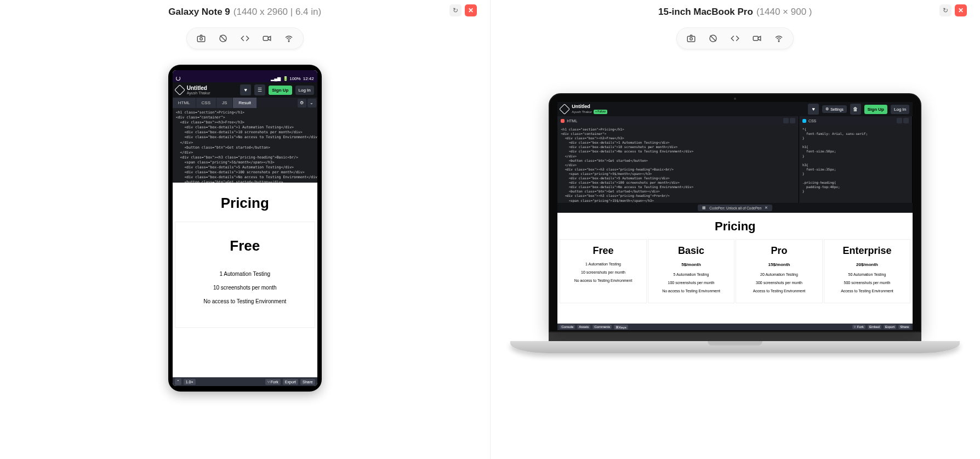  What do you see at coordinates (620, 327) in the screenshot?
I see `keys-button: ⌘Keys` at bounding box center [620, 327].